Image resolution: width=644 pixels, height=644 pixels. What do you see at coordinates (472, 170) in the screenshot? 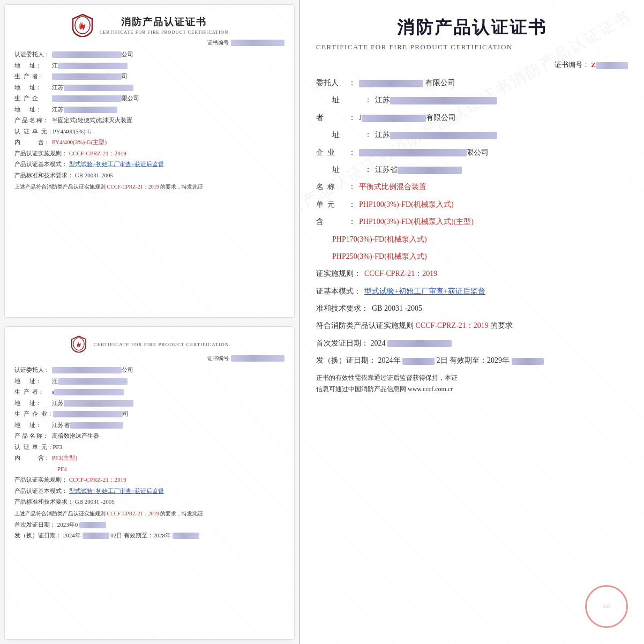
I see `right-addr3: 址 ： 江苏省` at bounding box center [472, 170].